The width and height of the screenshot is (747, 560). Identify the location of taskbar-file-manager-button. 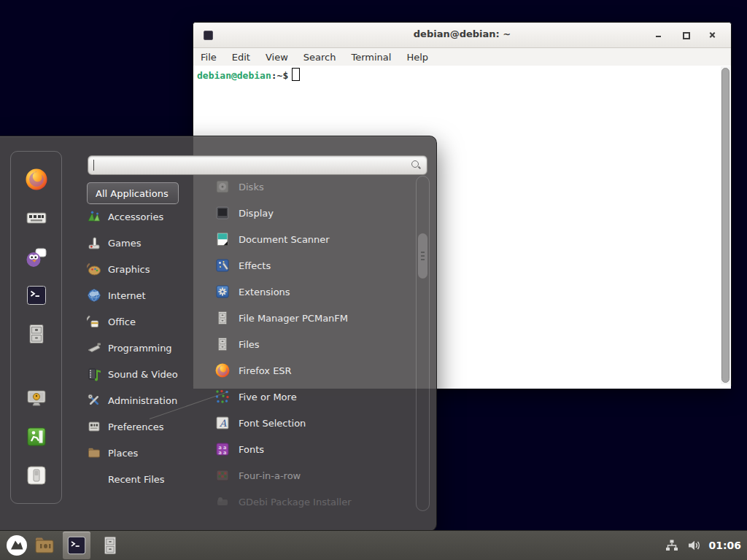
(44, 545).